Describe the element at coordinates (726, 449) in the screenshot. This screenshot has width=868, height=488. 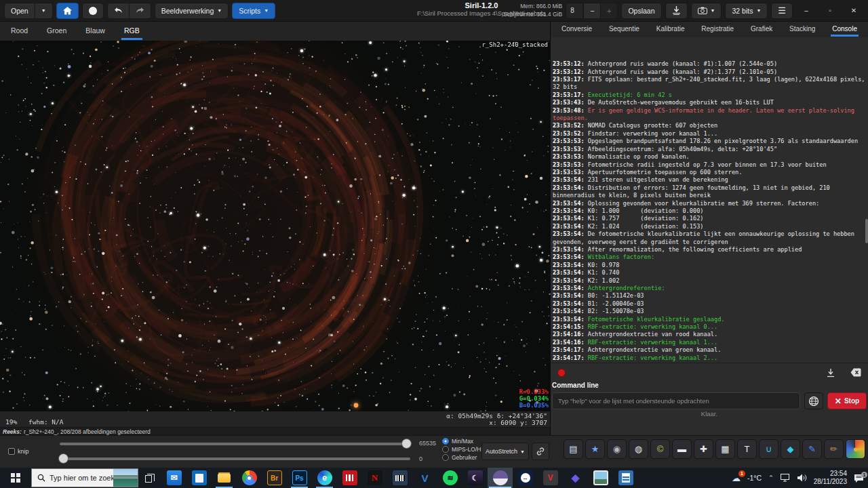
I see `grid-icon: ▦` at that location.